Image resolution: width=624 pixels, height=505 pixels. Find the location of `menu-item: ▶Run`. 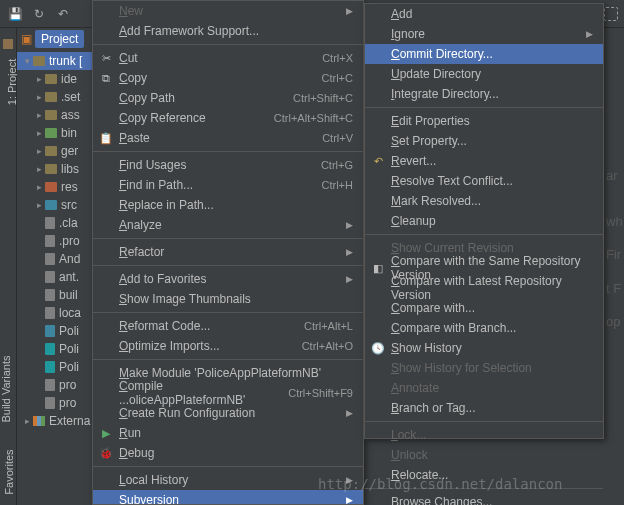

menu-item: ▶Run is located at coordinates (228, 433).